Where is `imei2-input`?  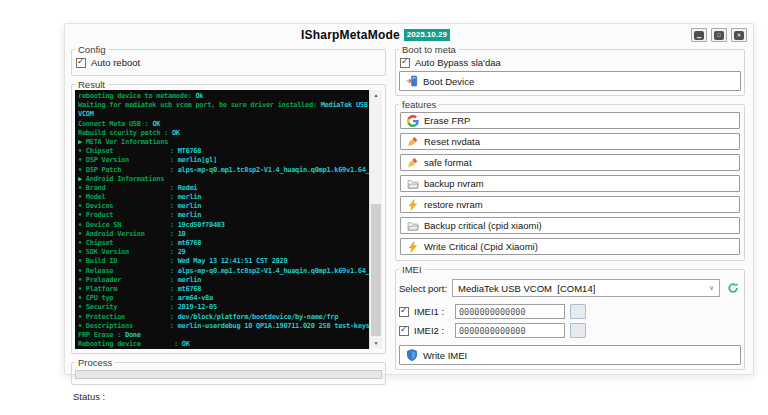 imei2-input is located at coordinates (510, 330).